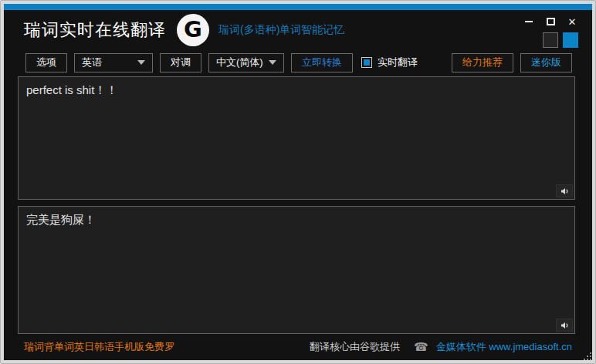  I want to click on maximize-button, so click(550, 22).